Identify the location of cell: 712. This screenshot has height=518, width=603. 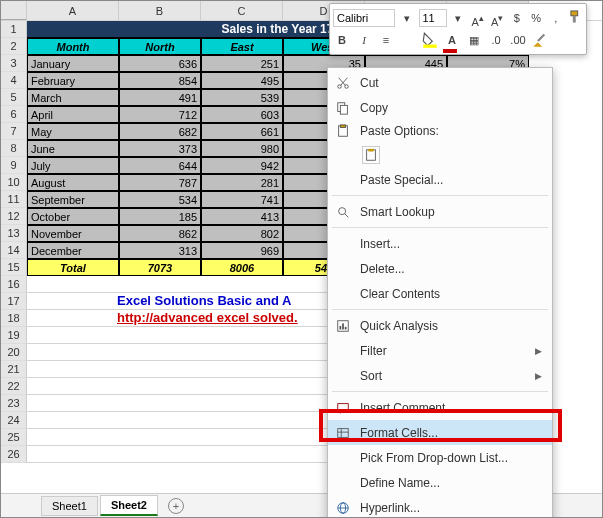
(160, 114).